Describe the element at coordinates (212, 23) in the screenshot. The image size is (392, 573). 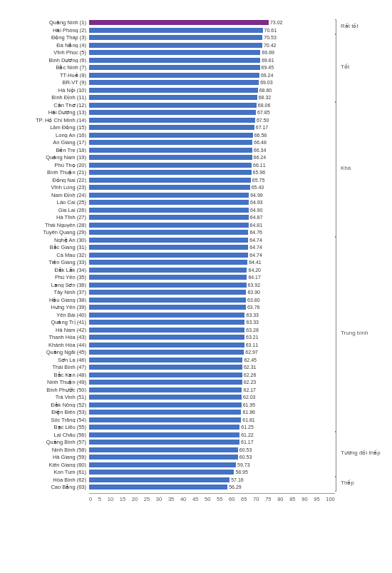
I see `bar-row: 73.02` at that location.